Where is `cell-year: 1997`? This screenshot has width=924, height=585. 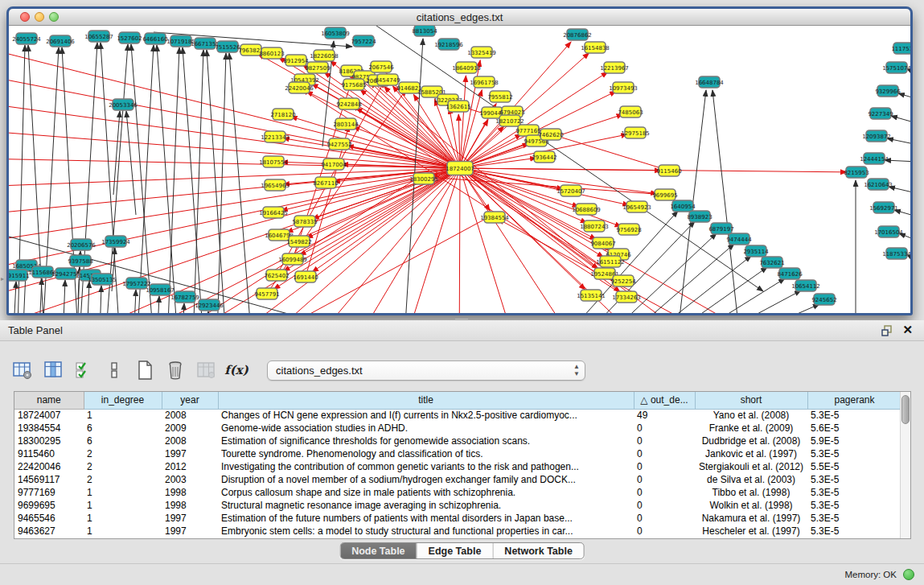
cell-year: 1997 is located at coordinates (190, 454).